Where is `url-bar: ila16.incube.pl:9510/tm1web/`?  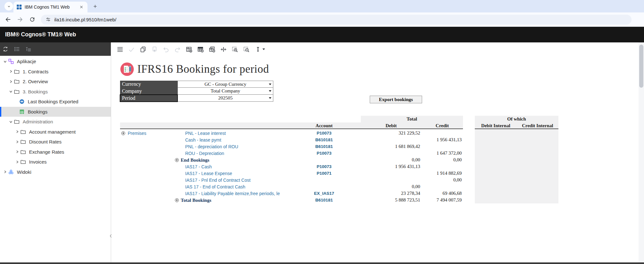
url-bar: ila16.incube.pl:9510/tm1web/ is located at coordinates (336, 20).